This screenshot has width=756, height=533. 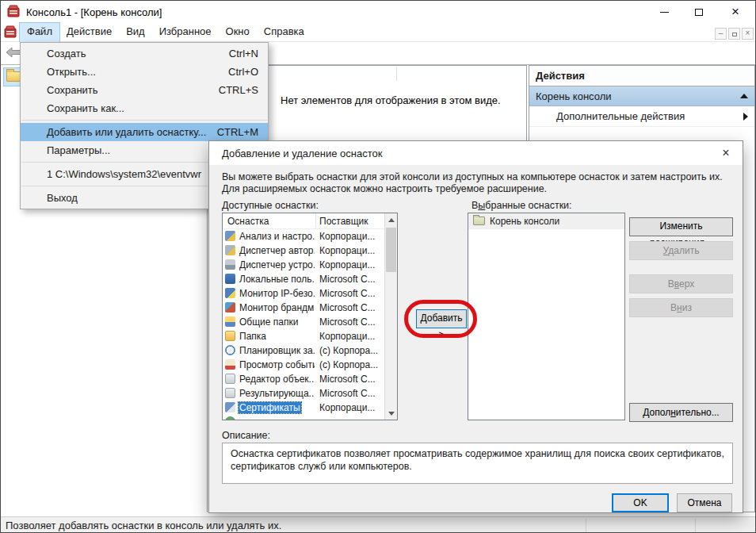 I want to click on snapin-row: Монитор IP-безо...Microsoft C..., so click(x=304, y=293).